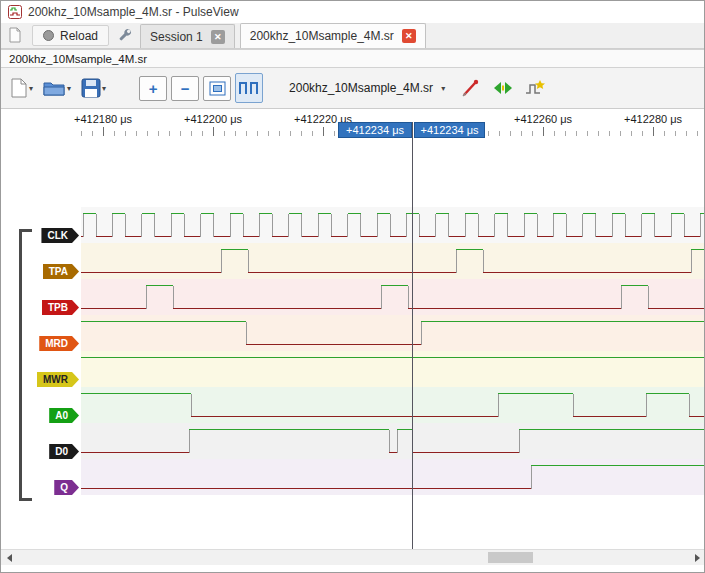 The height and width of the screenshot is (573, 705). Describe the element at coordinates (353, 557) in the screenshot. I see `horizontal-scrollbar` at that location.